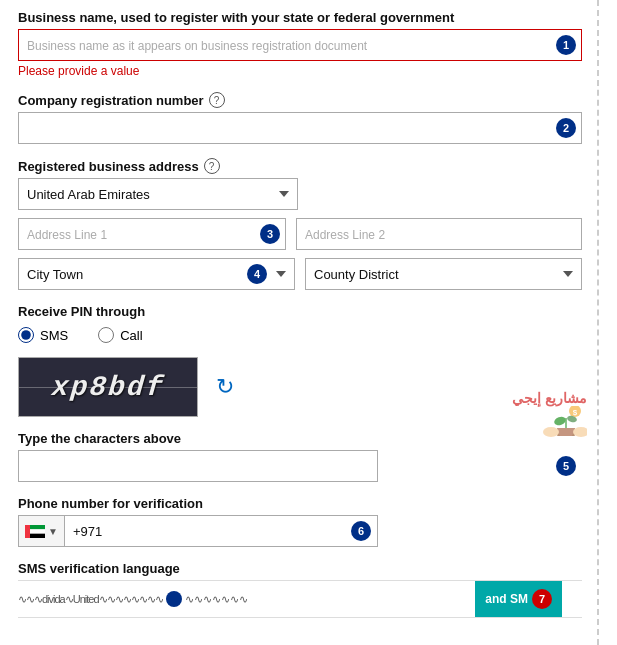  Describe the element at coordinates (300, 335) in the screenshot. I see `pin-radio-group: SMS Call` at that location.